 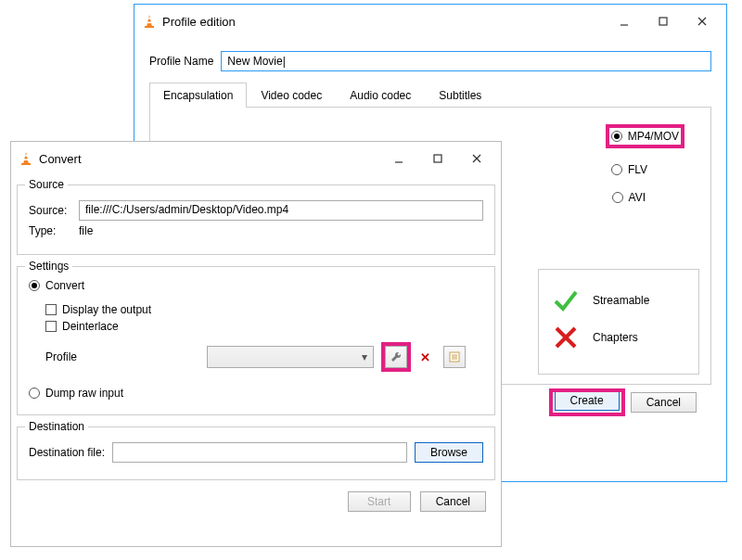 What do you see at coordinates (425, 358) in the screenshot?
I see `delete-profile-button: ✕` at bounding box center [425, 358].